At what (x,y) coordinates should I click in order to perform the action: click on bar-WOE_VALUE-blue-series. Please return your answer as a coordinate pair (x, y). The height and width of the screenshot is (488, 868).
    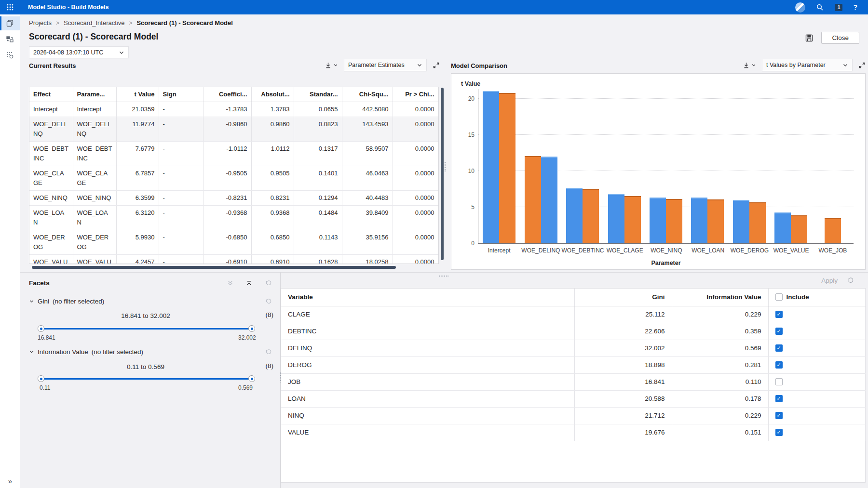
    Looking at the image, I should click on (783, 228).